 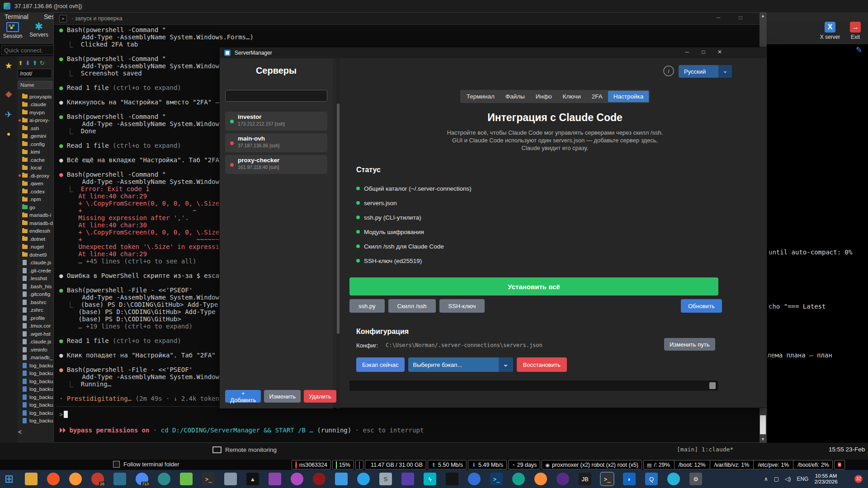 What do you see at coordinates (35, 255) in the screenshot?
I see `file-tree-item: dotnet9` at bounding box center [35, 255].